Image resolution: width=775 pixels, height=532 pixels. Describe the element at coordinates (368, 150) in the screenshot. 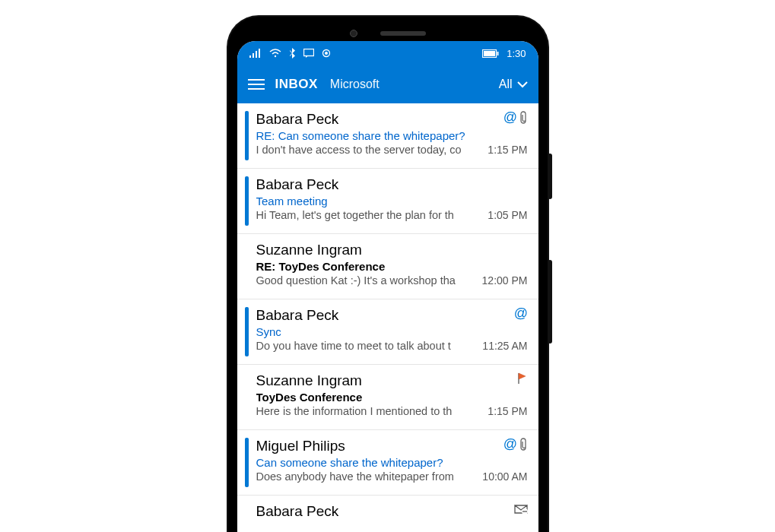

I see `email-preview: I don't have access to the server today,…` at that location.